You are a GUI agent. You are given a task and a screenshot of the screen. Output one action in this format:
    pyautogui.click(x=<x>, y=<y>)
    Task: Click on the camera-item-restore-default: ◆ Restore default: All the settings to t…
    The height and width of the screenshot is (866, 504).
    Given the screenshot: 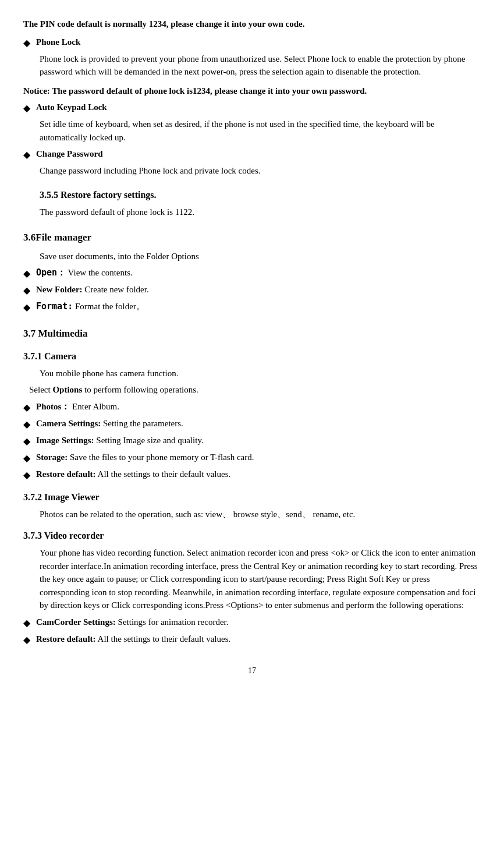 What is the action you would take?
    pyautogui.click(x=252, y=475)
    